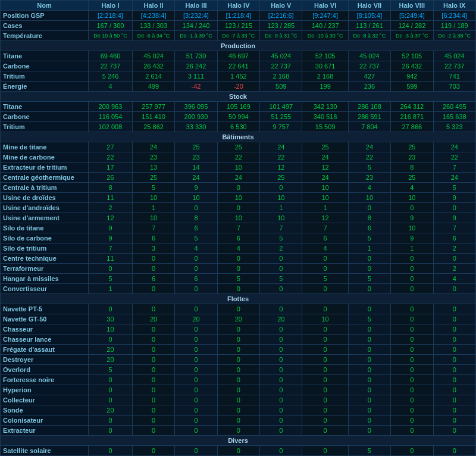 The height and width of the screenshot is (456, 476). I want to click on row-label: Centrale géothermique, so click(45, 177).